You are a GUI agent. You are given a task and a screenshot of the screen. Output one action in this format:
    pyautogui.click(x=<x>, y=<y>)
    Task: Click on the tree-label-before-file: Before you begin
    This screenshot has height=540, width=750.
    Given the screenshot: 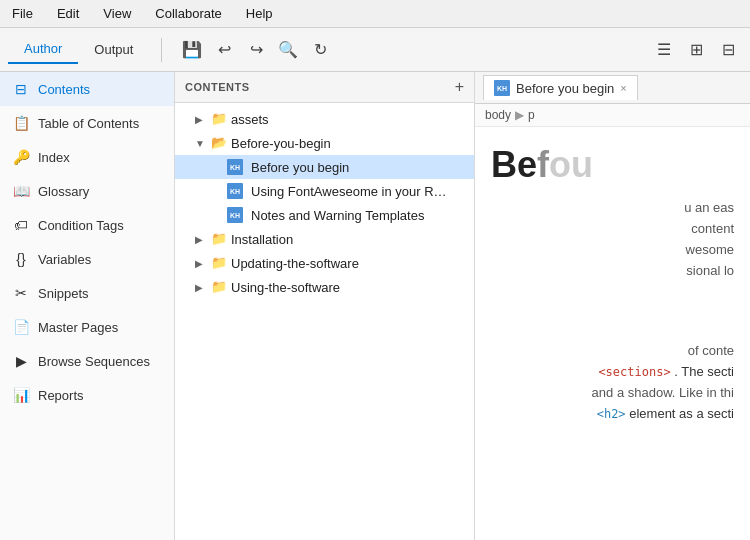 What is the action you would take?
    pyautogui.click(x=300, y=168)
    